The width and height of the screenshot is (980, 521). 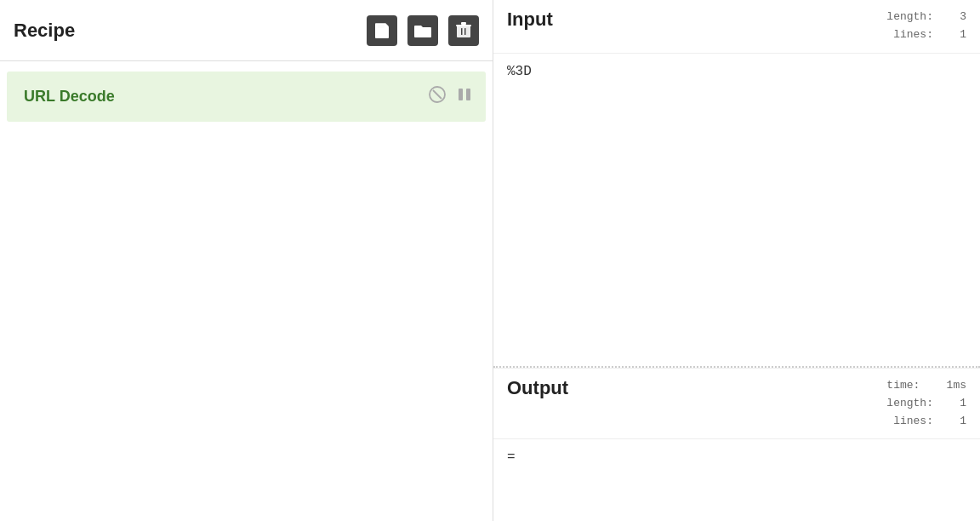 I want to click on input-meta: length: 3 lines: 1, so click(x=926, y=26).